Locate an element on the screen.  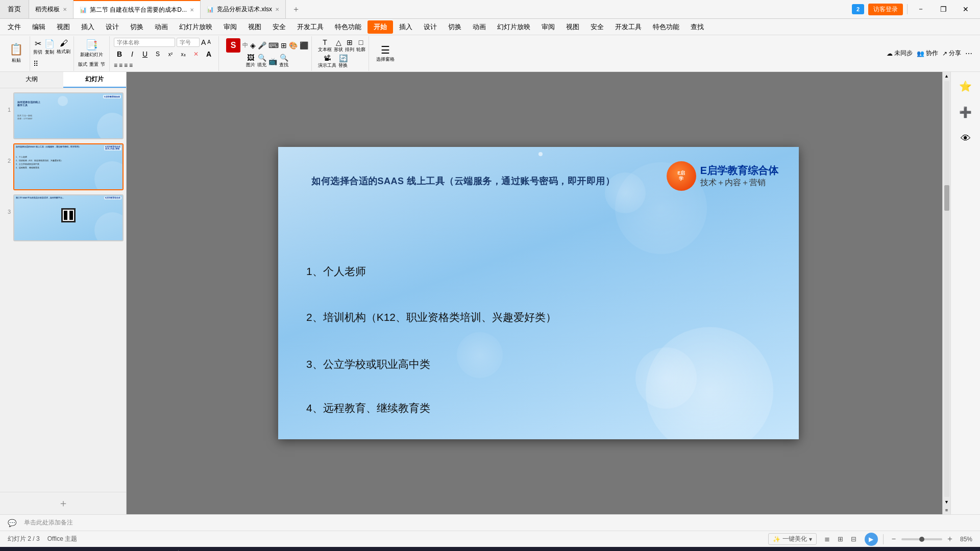
right-panel-add-icon: ➕ is located at coordinates (966, 112).